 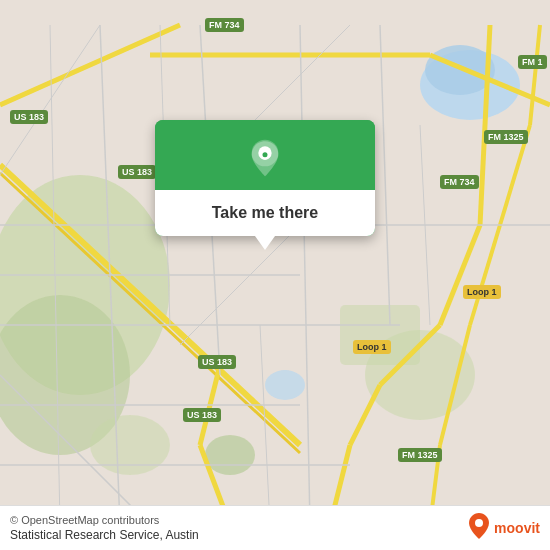 I want to click on moovit-logo: moovit, so click(x=504, y=528).